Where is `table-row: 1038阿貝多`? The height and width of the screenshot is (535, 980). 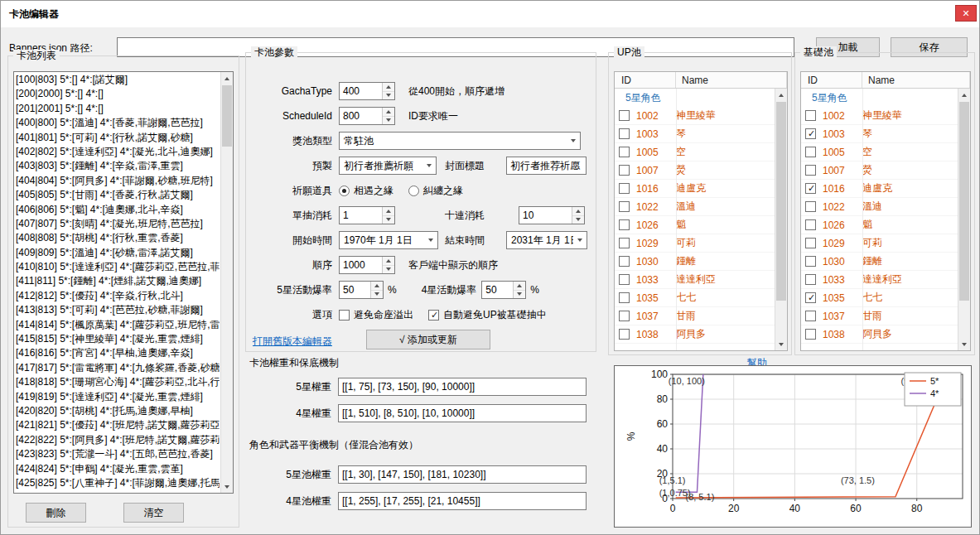
table-row: 1038阿貝多 is located at coordinates (694, 335).